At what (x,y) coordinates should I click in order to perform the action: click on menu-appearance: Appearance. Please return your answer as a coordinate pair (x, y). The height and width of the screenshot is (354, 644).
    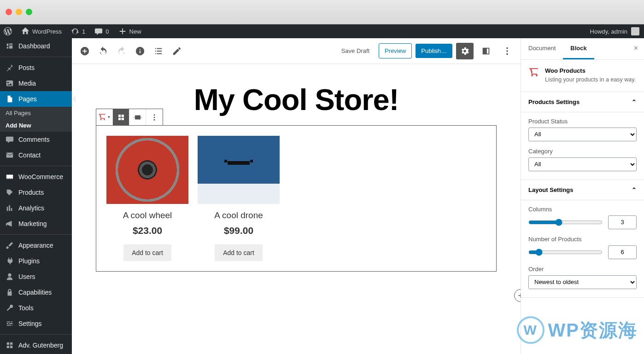
    Looking at the image, I should click on (36, 245).